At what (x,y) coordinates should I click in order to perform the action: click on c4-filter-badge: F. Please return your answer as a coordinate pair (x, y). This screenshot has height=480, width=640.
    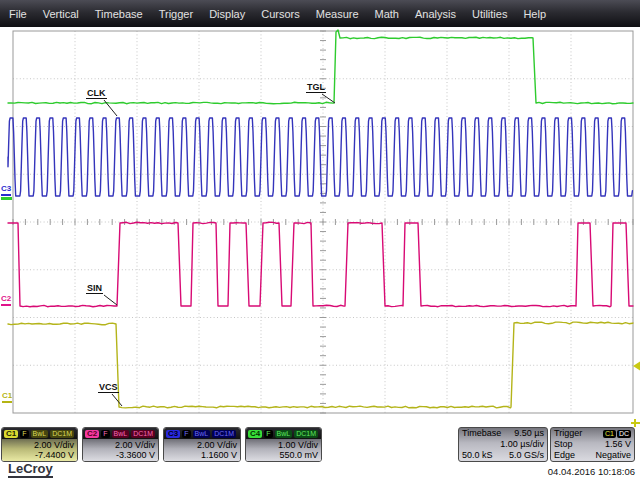
    Looking at the image, I should click on (268, 434).